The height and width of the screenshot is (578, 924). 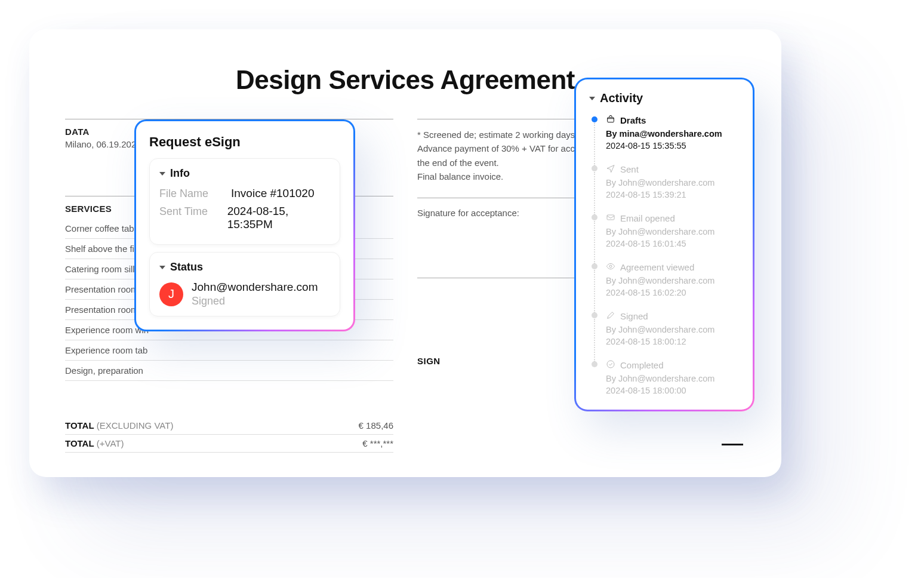 What do you see at coordinates (666, 188) in the screenshot?
I see `activity-item: SentBy John@wondershare.com2024-08-15 15…` at bounding box center [666, 188].